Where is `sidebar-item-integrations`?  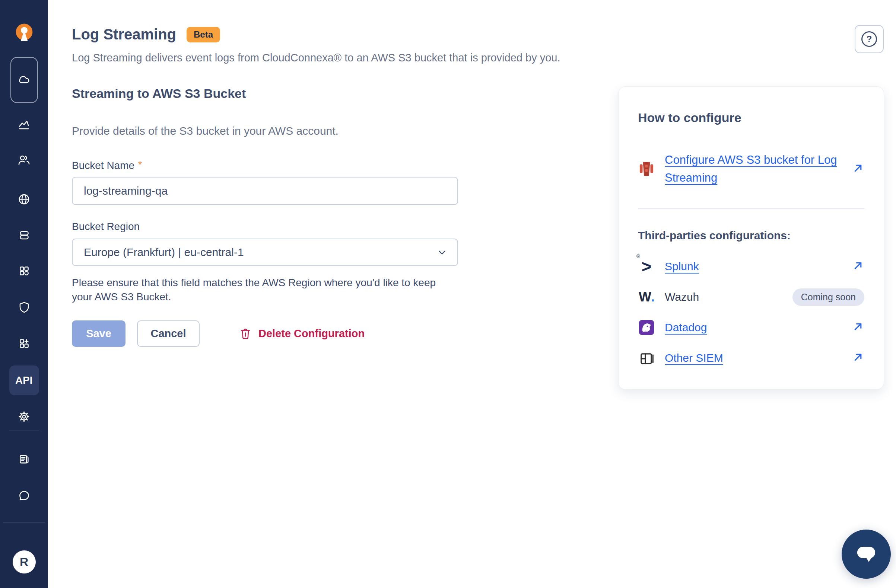 sidebar-item-integrations is located at coordinates (24, 343).